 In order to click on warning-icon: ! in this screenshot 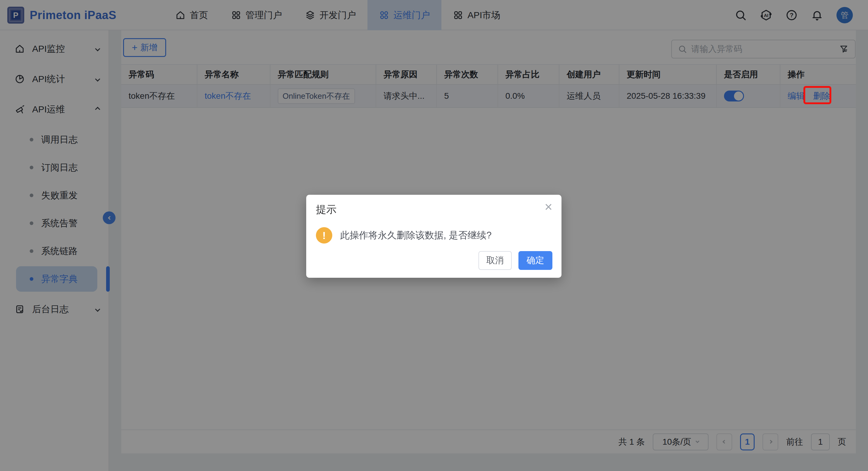, I will do `click(324, 235)`.